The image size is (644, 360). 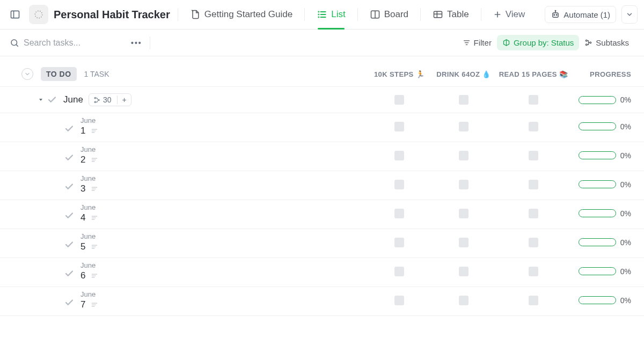 I want to click on group-icon, so click(x=507, y=43).